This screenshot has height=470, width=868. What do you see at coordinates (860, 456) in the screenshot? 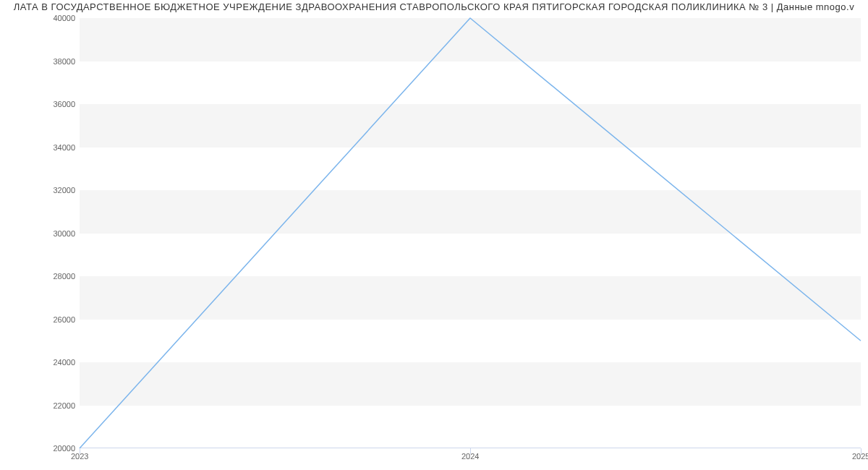
I see `x-tick-label: 2025` at bounding box center [860, 456].